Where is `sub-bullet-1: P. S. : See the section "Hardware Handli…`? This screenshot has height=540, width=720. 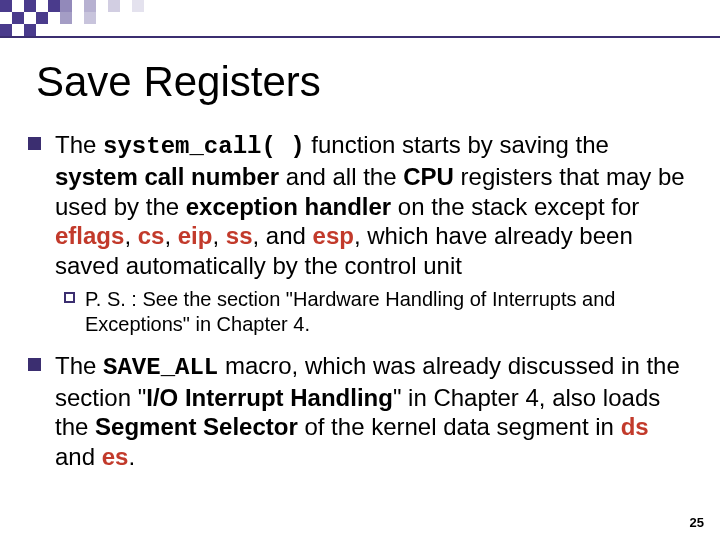 sub-bullet-1: P. S. : See the section "Hardware Handli… is located at coordinates (378, 312).